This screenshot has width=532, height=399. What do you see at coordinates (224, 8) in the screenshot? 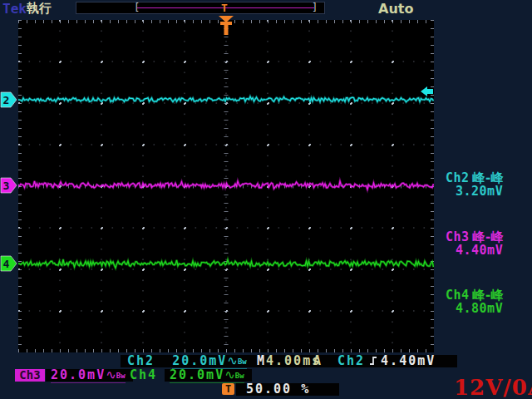
I see `record-trigger-marker-icon: T` at bounding box center [224, 8].